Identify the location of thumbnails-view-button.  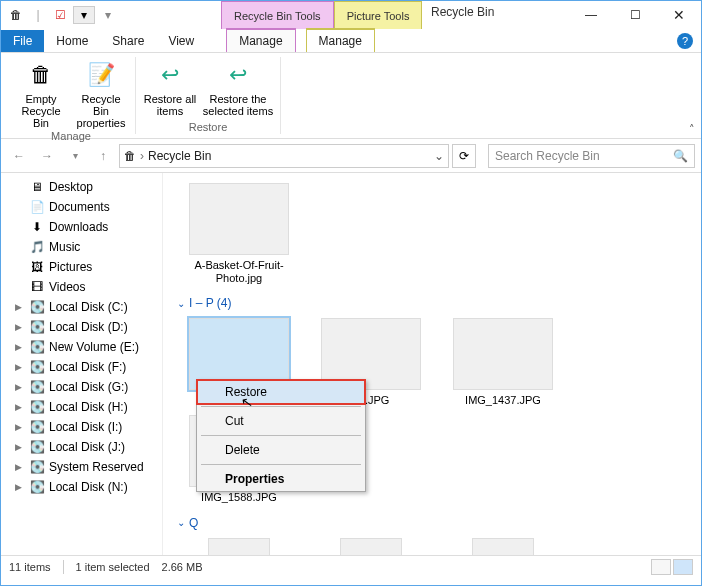
(683, 567).